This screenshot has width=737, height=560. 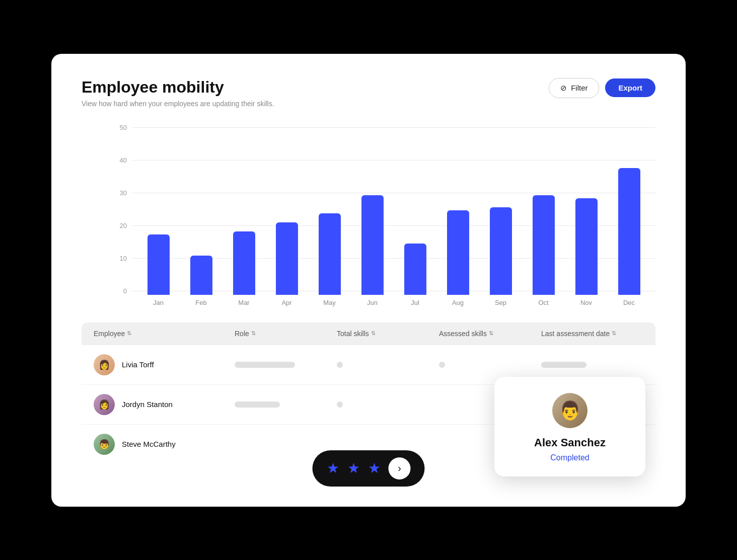 I want to click on rating-confirm-button: ›, so click(x=400, y=468).